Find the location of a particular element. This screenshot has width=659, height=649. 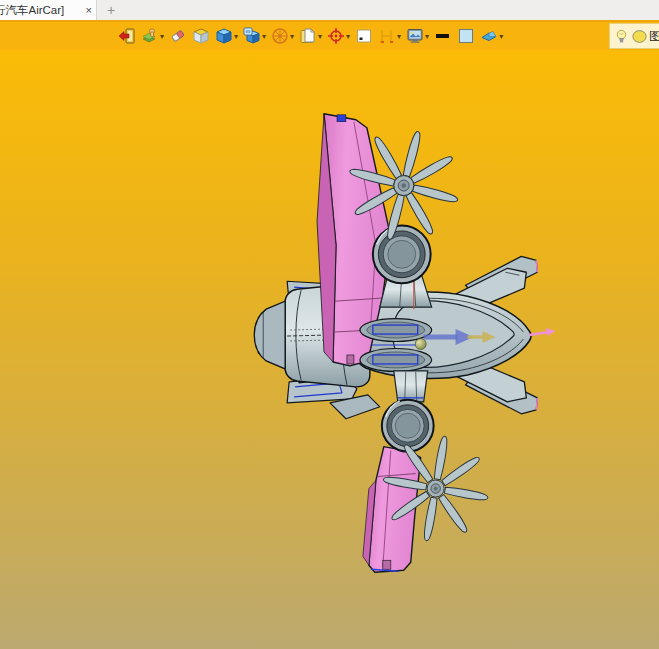

layer-visibility-group: 图层 is located at coordinates (634, 36).